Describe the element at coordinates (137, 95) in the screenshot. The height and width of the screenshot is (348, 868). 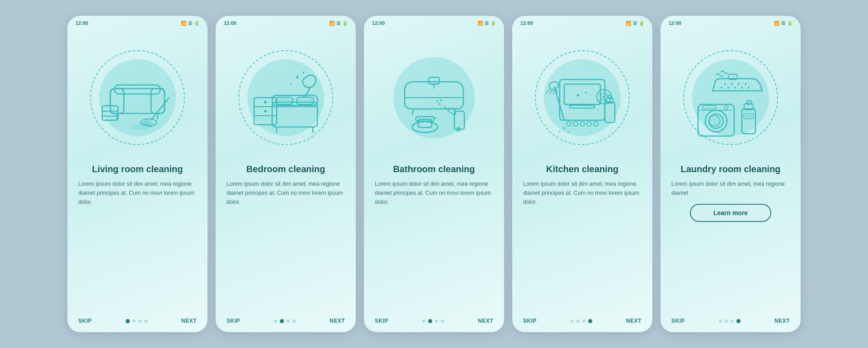
I see `illustration-living-room` at that location.